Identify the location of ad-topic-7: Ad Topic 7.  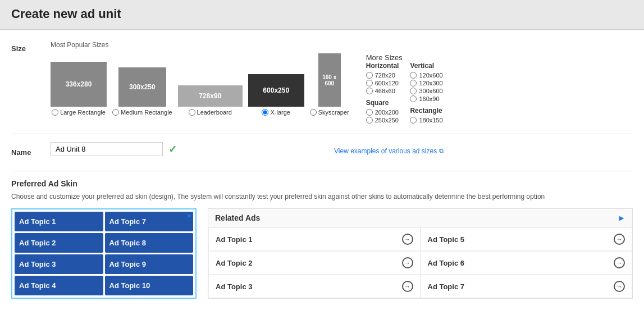
(149, 221).